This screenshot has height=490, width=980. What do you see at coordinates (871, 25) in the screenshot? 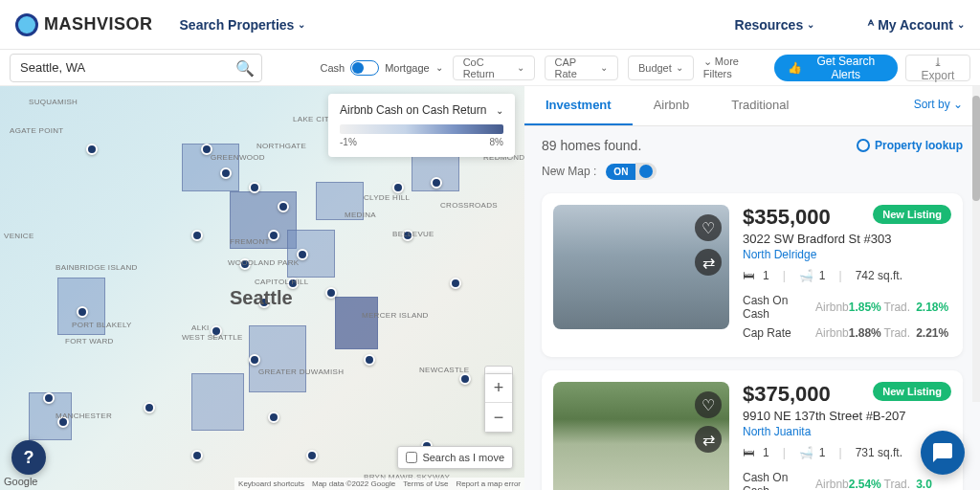
I see `user-icon: ᴬ` at bounding box center [871, 25].